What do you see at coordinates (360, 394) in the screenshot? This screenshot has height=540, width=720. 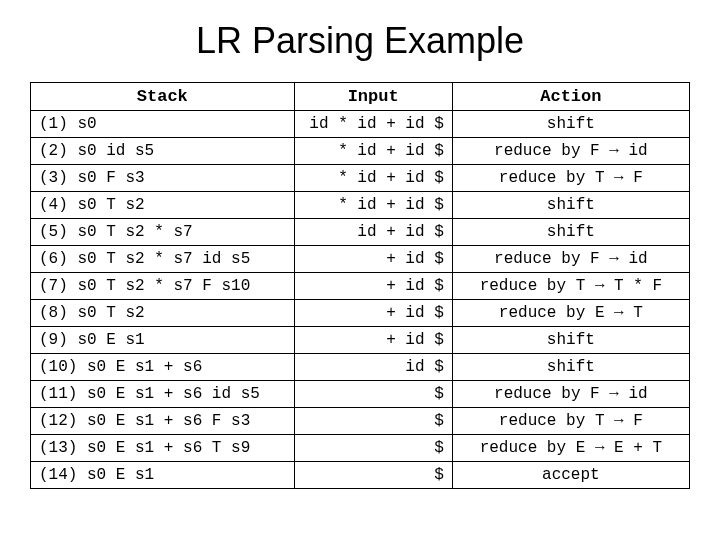 I see `table-row: (11) s0 E s1 + s6 id s5$reduce by F → id` at bounding box center [360, 394].